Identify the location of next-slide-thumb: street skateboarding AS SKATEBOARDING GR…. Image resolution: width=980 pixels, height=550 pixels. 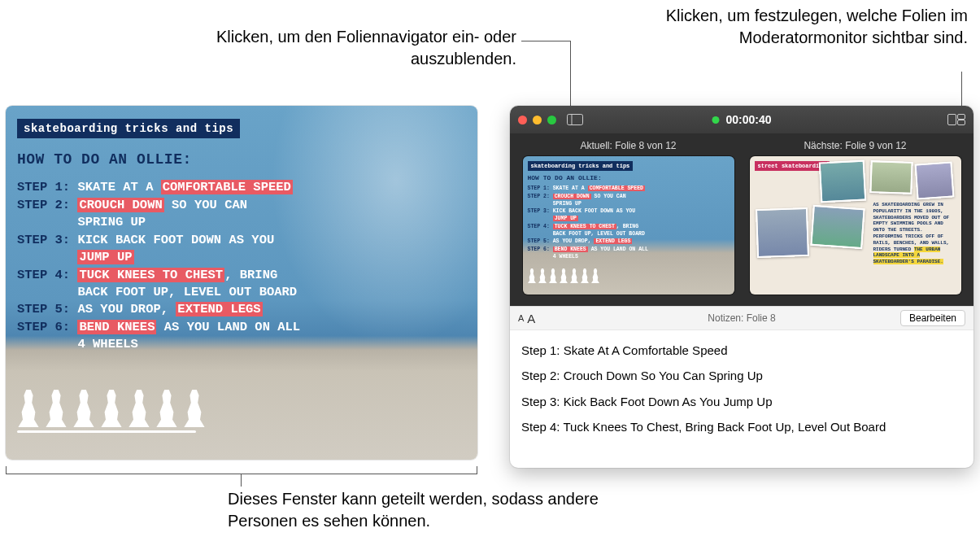
(856, 225).